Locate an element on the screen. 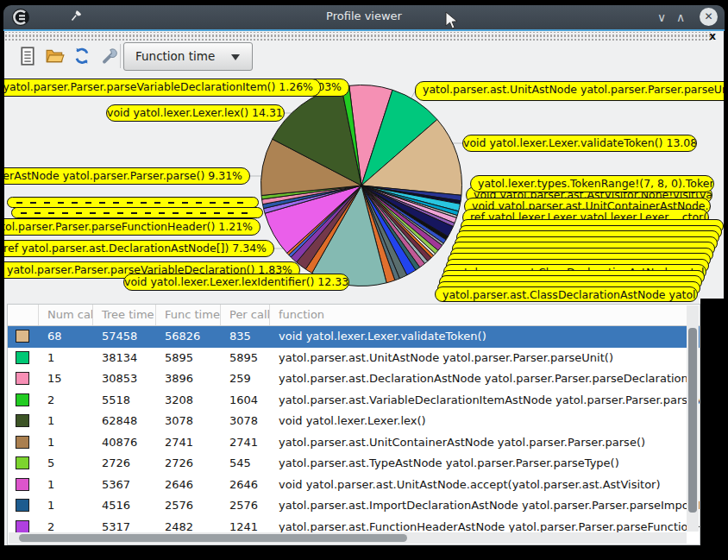  pie-callout: yatol.parser.ast.FunctionHeaderAstNode y… is located at coordinates (133, 227).